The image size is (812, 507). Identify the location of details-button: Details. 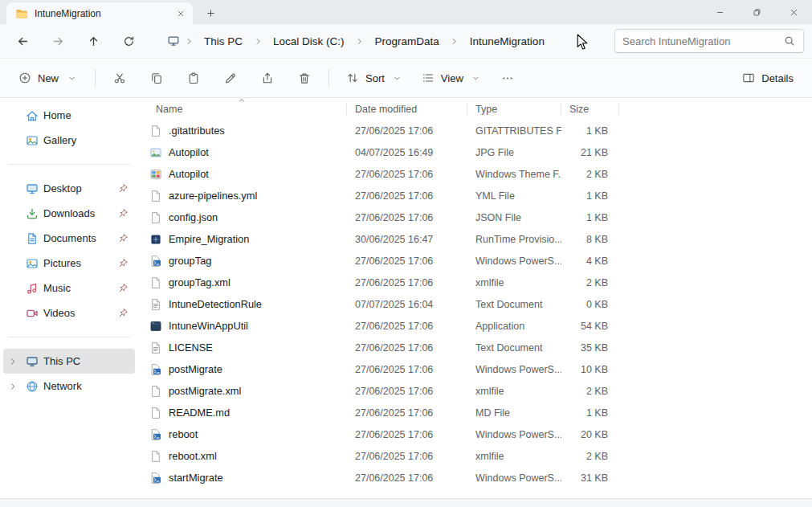
(768, 78).